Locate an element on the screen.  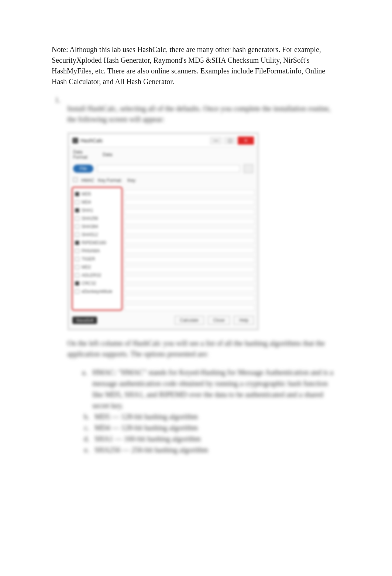
close-button: Close is located at coordinates (219, 320).